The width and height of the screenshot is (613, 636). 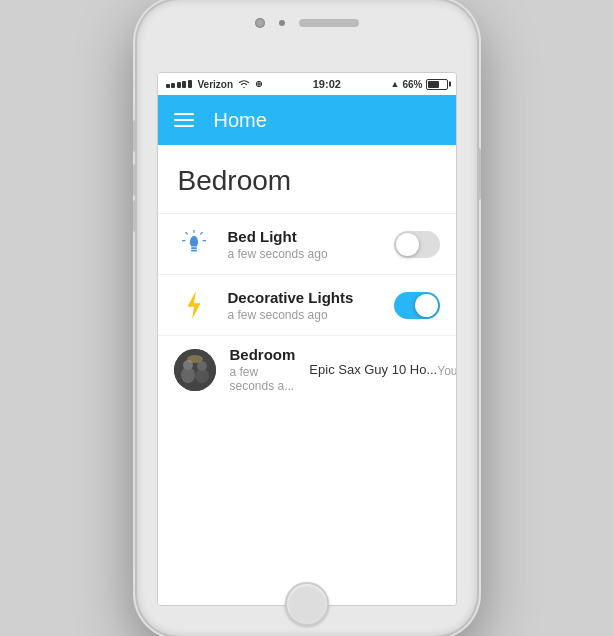 What do you see at coordinates (282, 23) in the screenshot?
I see `proximity-sensor` at bounding box center [282, 23].